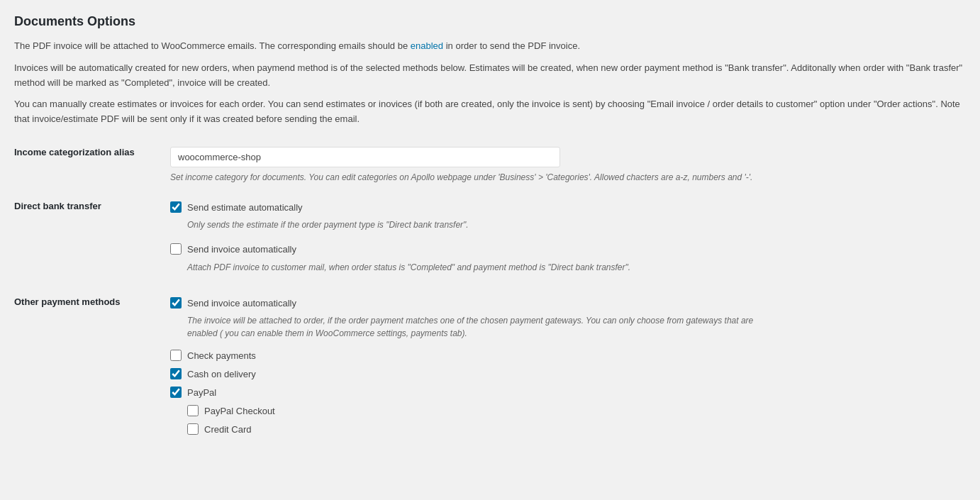 The height and width of the screenshot is (500, 980). Describe the element at coordinates (176, 249) in the screenshot. I see `send-invoice-direct-checkbox` at that location.